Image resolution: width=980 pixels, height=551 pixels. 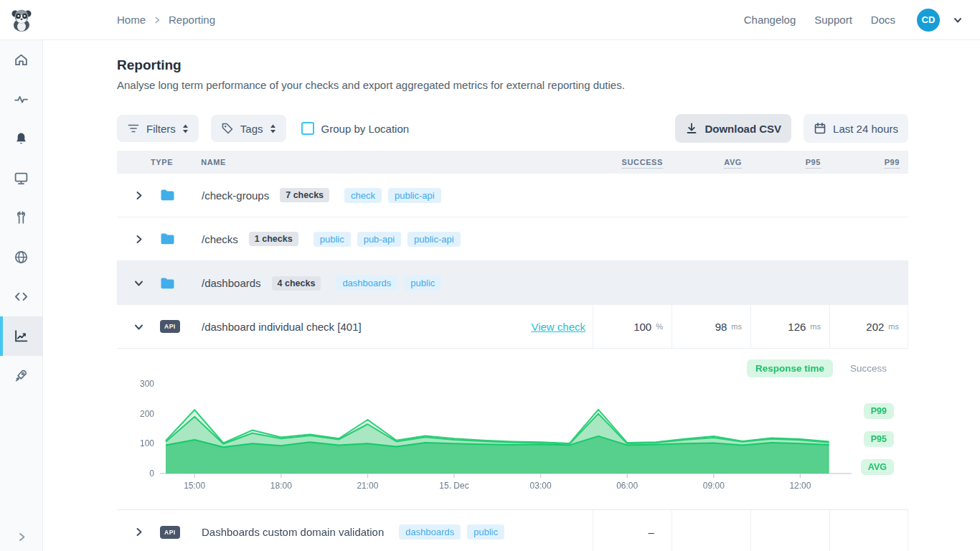 I want to click on svg-text: 15:00, so click(x=194, y=486).